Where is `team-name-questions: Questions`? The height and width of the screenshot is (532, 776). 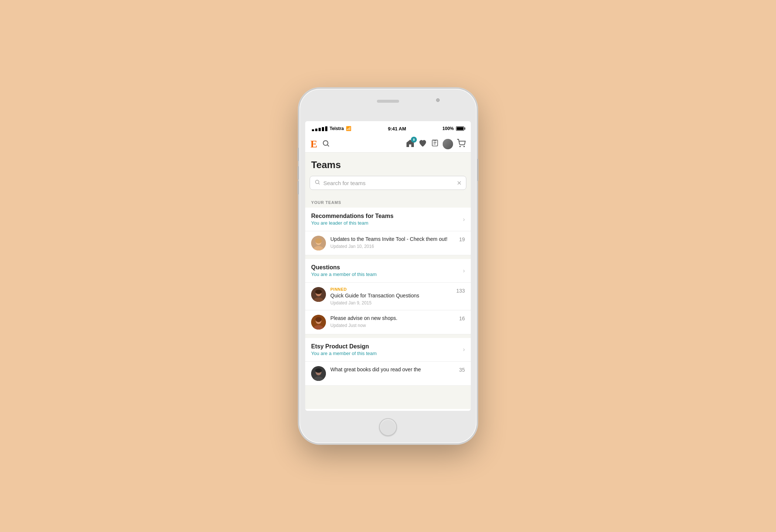
team-name-questions: Questions is located at coordinates (387, 267).